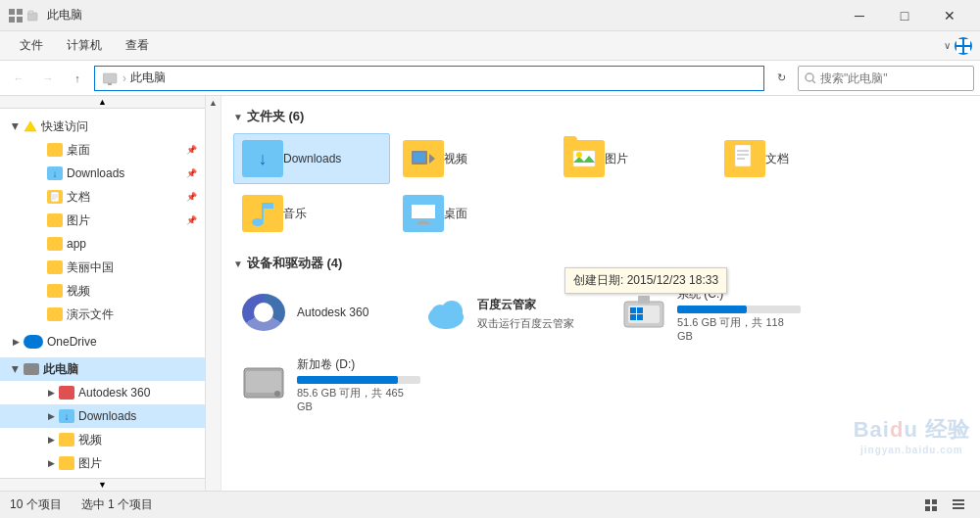  What do you see at coordinates (96, 173) in the screenshot?
I see `sidebar-label-downloads-quick: Downloads` at bounding box center [96, 173].